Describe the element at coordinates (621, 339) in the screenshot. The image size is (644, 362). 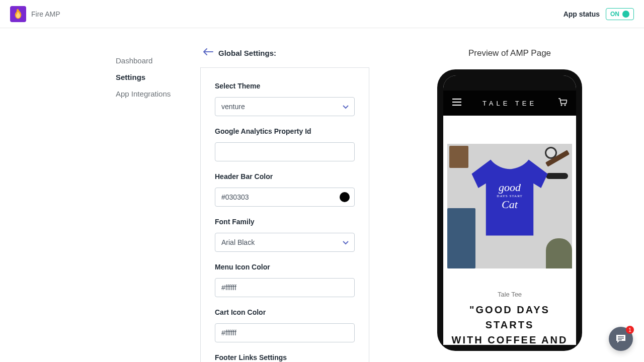
I see `chat-icon` at that location.